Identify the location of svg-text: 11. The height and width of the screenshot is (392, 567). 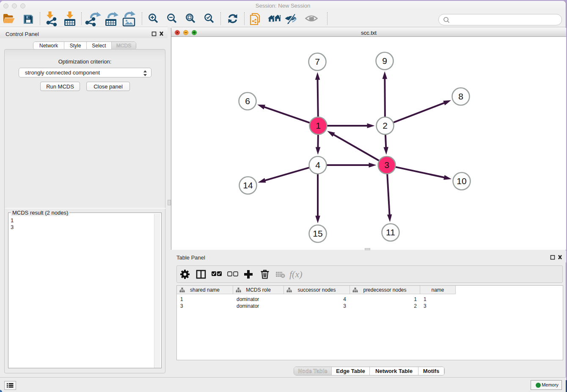
(391, 232).